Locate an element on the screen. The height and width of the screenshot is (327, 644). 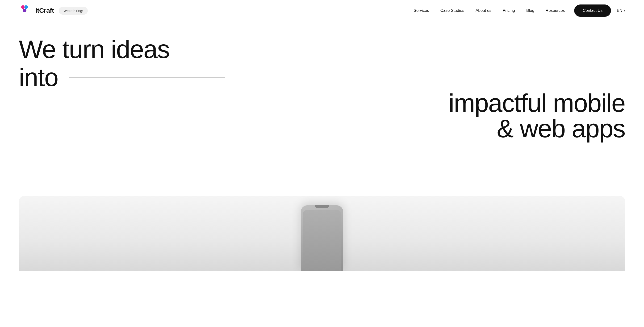
hero-line2: into is located at coordinates (322, 78).